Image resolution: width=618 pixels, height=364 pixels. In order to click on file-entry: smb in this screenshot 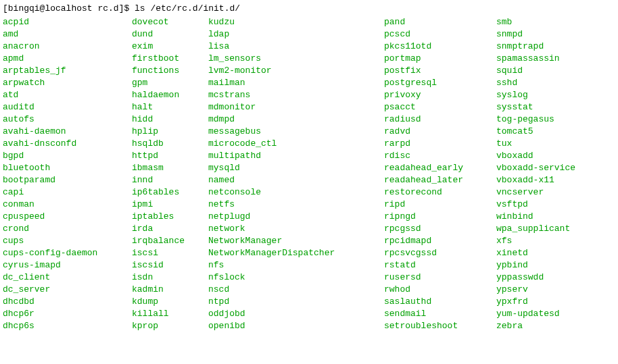, I will do `click(536, 22)`.